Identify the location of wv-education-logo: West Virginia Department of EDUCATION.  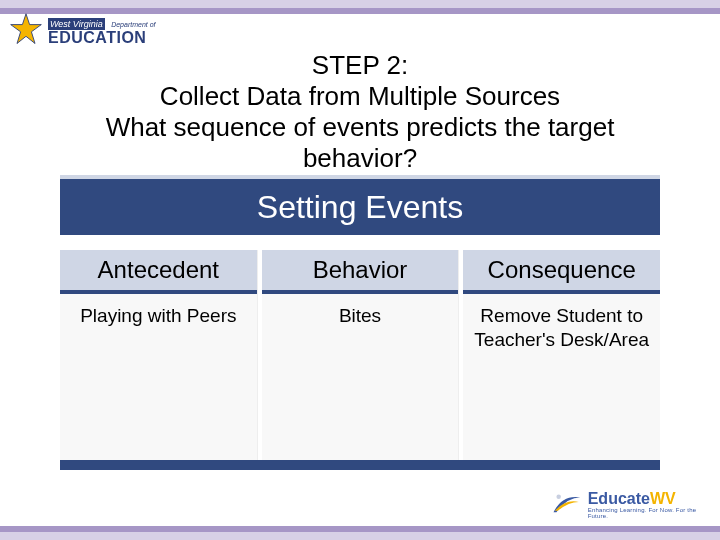
(83, 30).